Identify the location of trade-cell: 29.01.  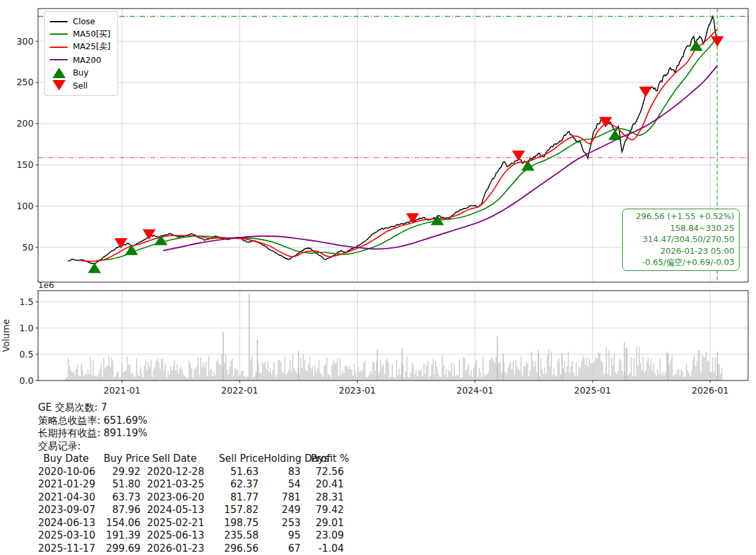
(322, 524).